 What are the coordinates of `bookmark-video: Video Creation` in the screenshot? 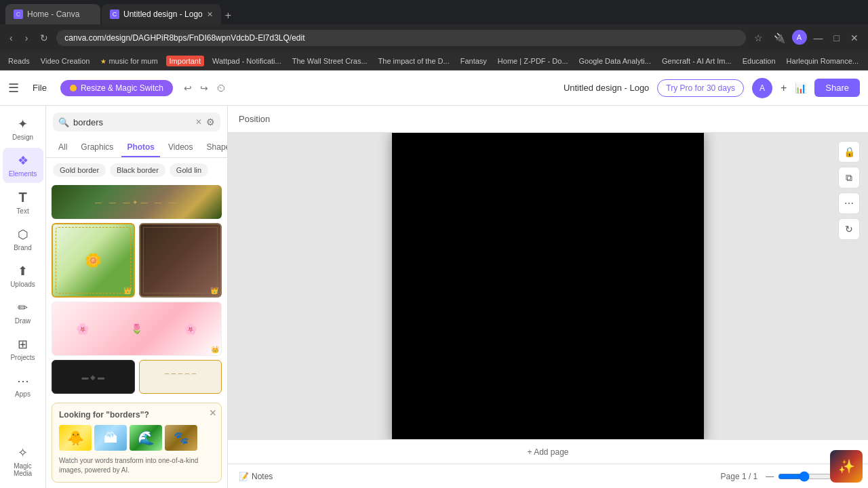 It's located at (65, 61).